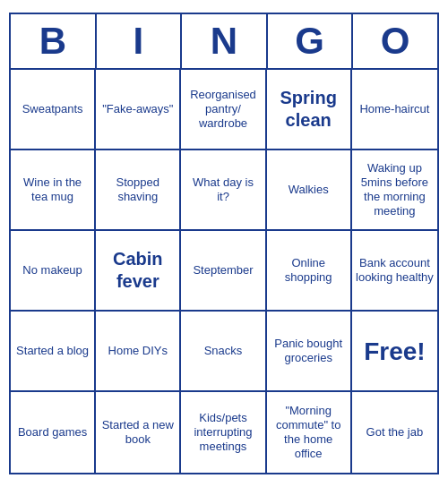 This screenshot has width=448, height=487. What do you see at coordinates (310, 191) in the screenshot?
I see `bingo-cell-8: Walkies` at bounding box center [310, 191].